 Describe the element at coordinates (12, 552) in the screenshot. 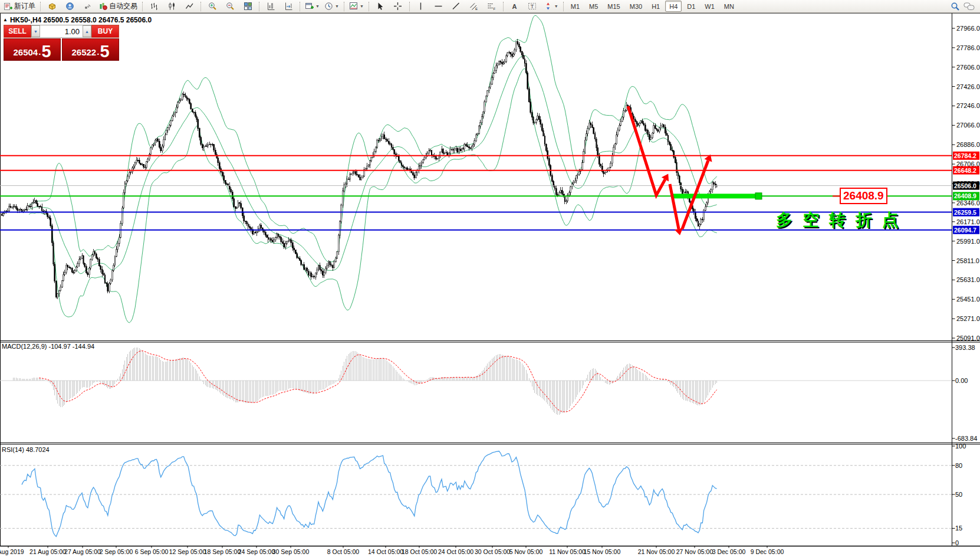

I see `svg-text: 5 Aug 2019` at that location.